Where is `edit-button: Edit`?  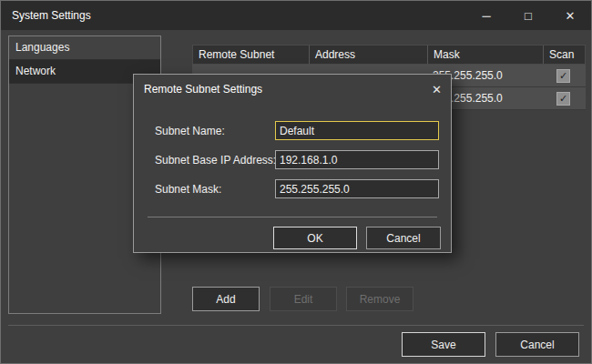
edit-button: Edit is located at coordinates (303, 298).